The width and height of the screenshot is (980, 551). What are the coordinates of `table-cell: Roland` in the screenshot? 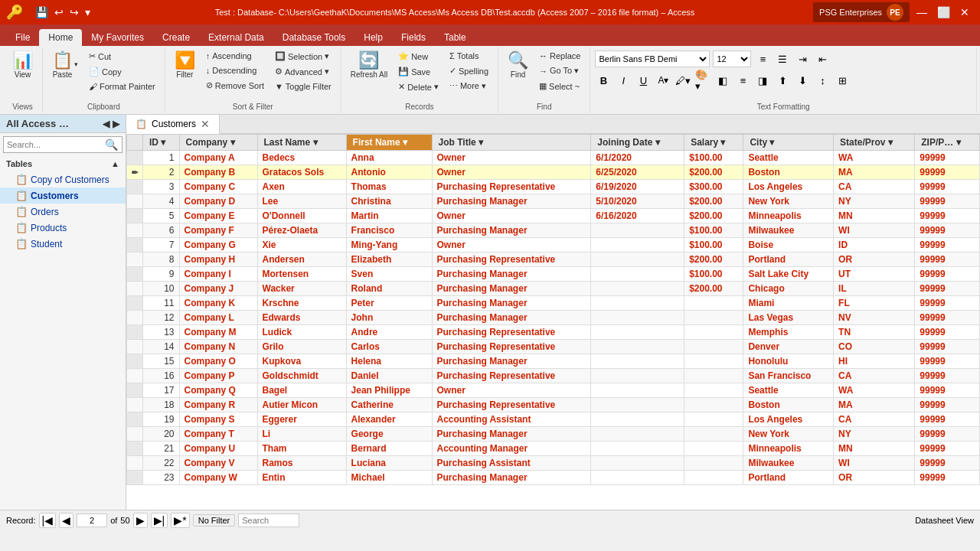 It's located at (389, 289).